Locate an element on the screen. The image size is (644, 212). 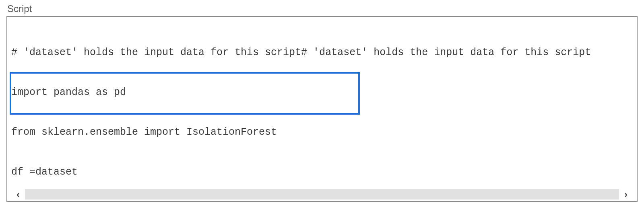
code-line: from sklearn.ensemble import IsolationFo… is located at coordinates (322, 132).